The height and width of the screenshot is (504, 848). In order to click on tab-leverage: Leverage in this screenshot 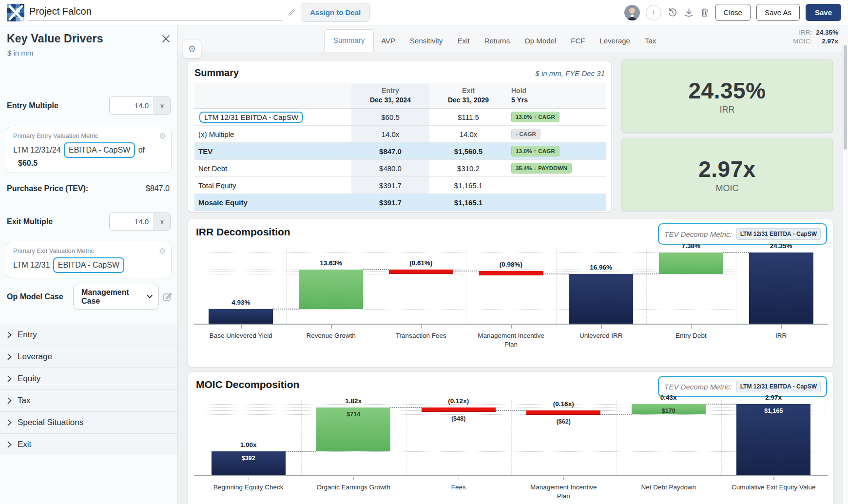, I will do `click(615, 41)`.